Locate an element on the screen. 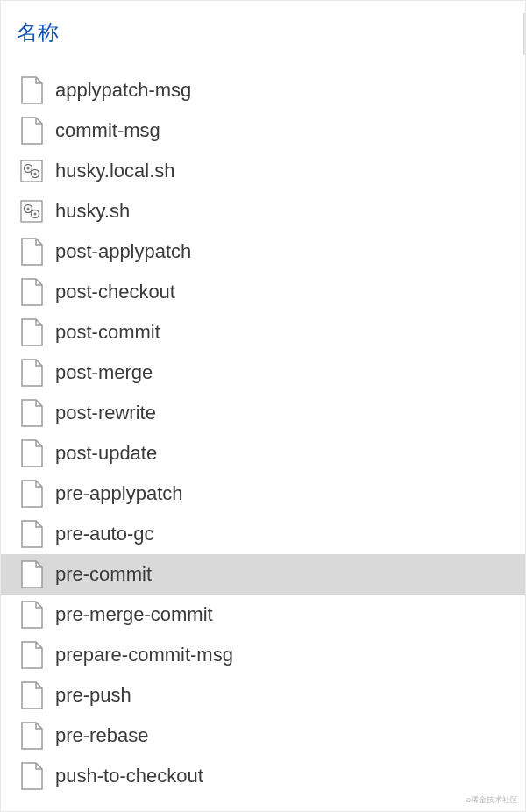 This screenshot has width=526, height=812. column-separator is located at coordinates (524, 34).